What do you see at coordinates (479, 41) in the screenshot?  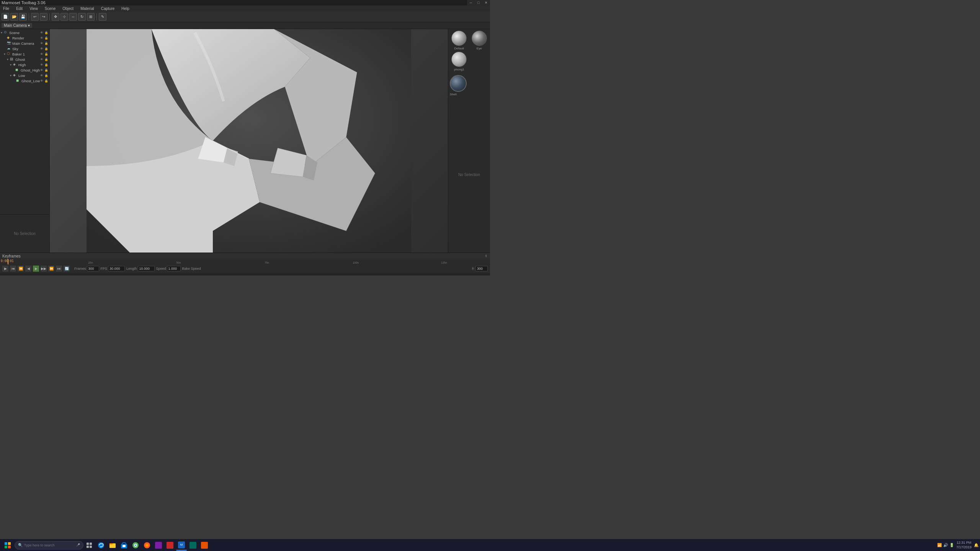 I see `material-eye: Eye` at bounding box center [479, 41].